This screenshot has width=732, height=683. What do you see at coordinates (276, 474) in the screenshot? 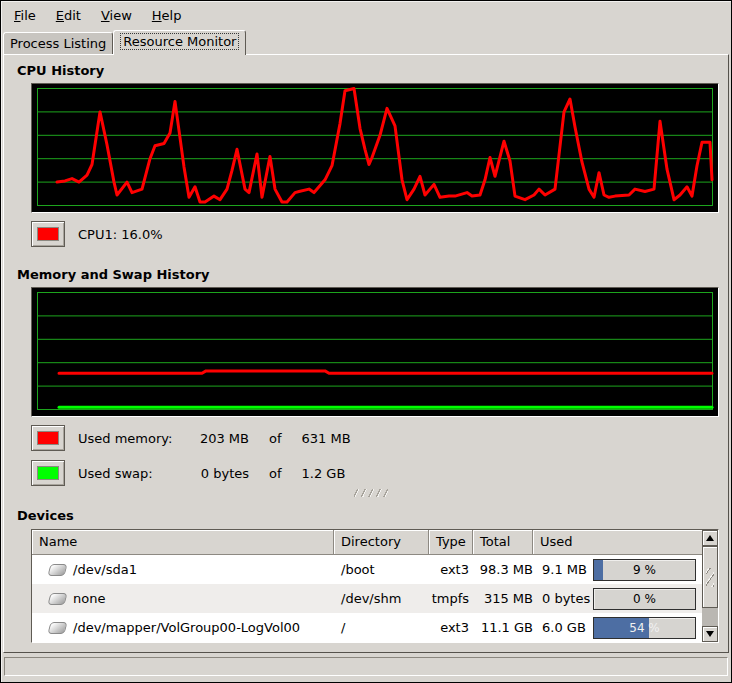
I see `swap-of-text: of` at bounding box center [276, 474].